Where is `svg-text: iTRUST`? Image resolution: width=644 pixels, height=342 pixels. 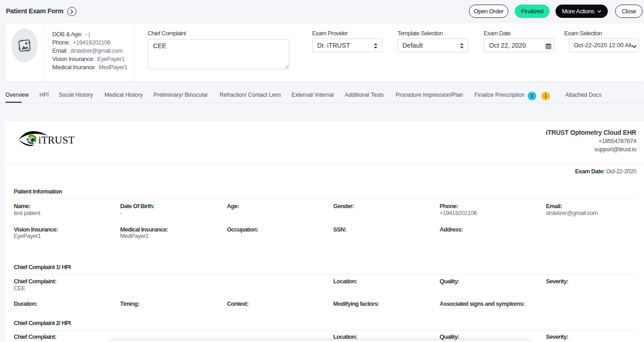 svg-text: iTRUST is located at coordinates (57, 140).